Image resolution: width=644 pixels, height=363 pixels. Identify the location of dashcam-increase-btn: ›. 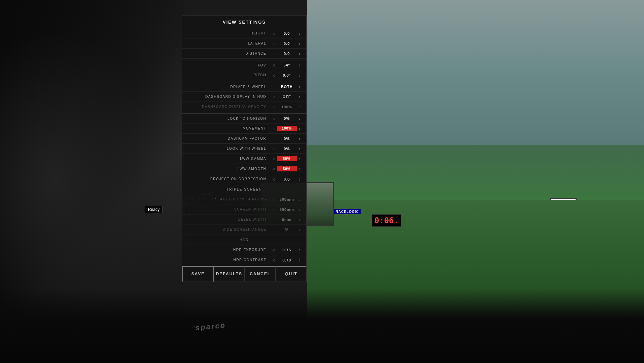
(300, 139).